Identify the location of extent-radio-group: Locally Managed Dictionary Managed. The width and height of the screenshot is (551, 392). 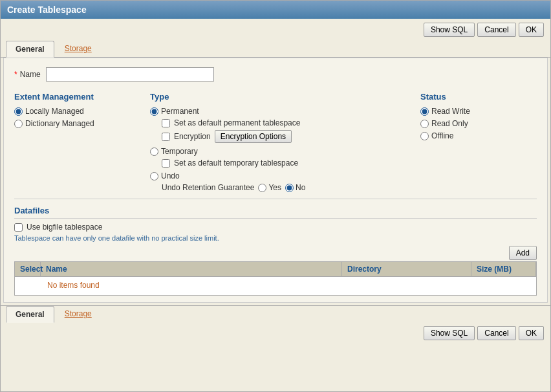
(76, 118).